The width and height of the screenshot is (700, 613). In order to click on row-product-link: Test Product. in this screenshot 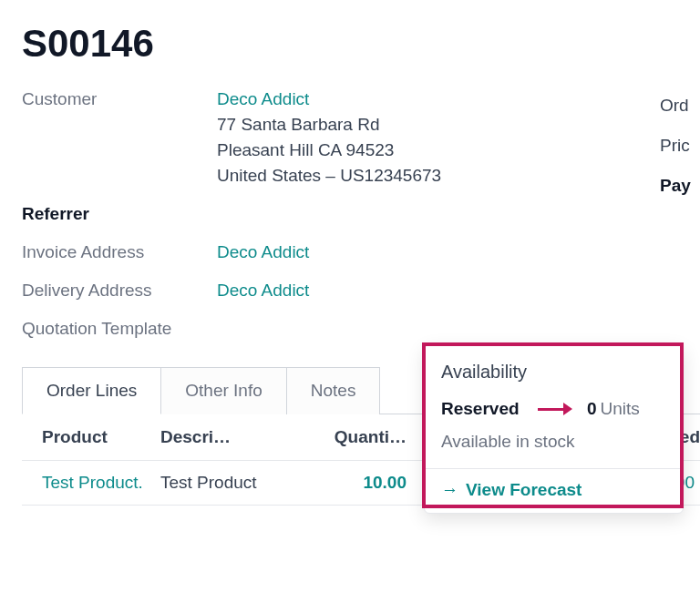, I will do `click(101, 483)`.